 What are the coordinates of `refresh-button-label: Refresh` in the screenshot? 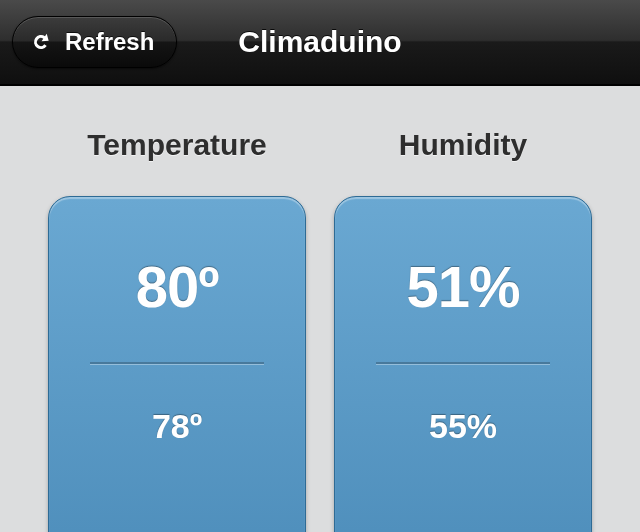 It's located at (110, 42).